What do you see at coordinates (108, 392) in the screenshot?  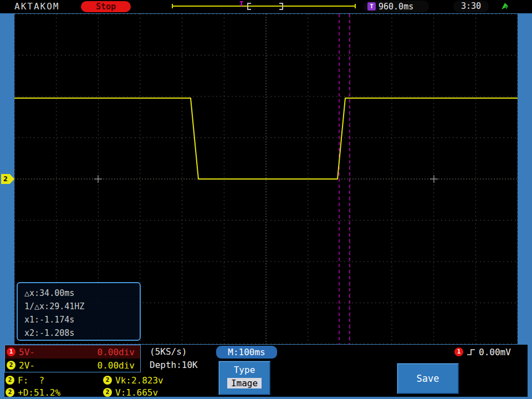 I see `meas-v-channel-badge: 2` at bounding box center [108, 392].